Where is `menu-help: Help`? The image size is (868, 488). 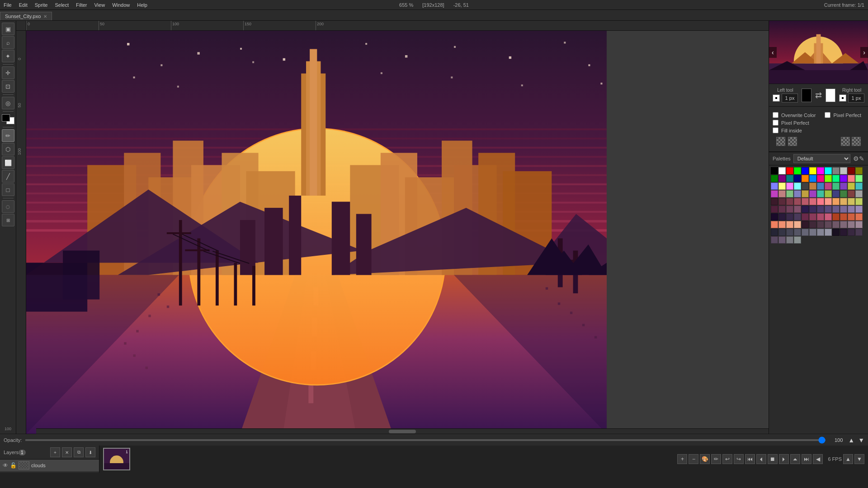 menu-help: Help is located at coordinates (142, 5).